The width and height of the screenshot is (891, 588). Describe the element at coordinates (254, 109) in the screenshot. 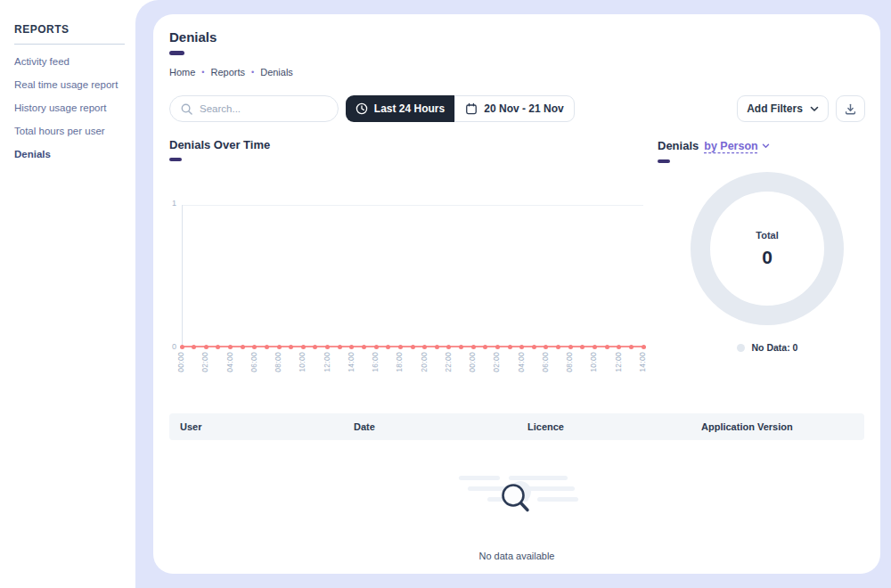

I see `search-input-wrapper` at that location.